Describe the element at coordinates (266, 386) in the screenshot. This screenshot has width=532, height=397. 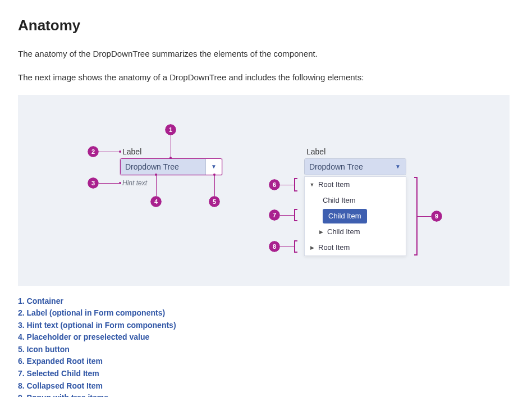
I see `legend-item: 8. Collapsed Root Item` at that location.